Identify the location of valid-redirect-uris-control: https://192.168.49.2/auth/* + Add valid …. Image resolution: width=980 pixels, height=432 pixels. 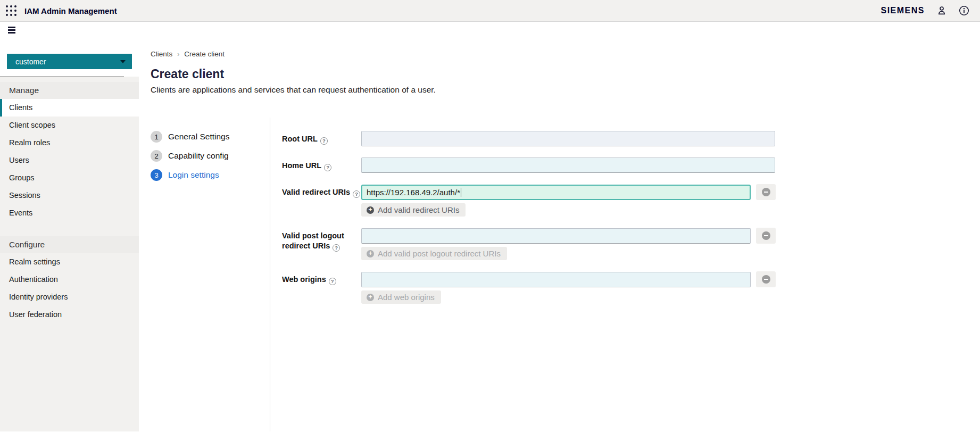
(568, 200).